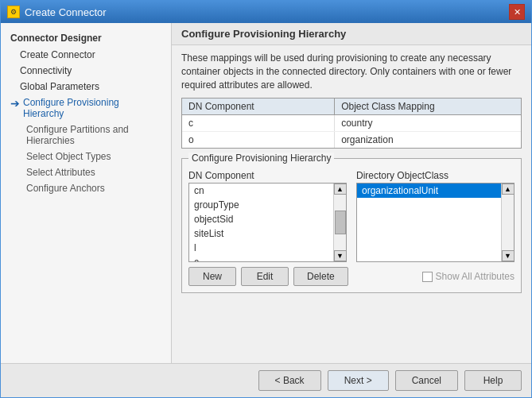 The image size is (532, 398). I want to click on dn-cell: o, so click(258, 140).